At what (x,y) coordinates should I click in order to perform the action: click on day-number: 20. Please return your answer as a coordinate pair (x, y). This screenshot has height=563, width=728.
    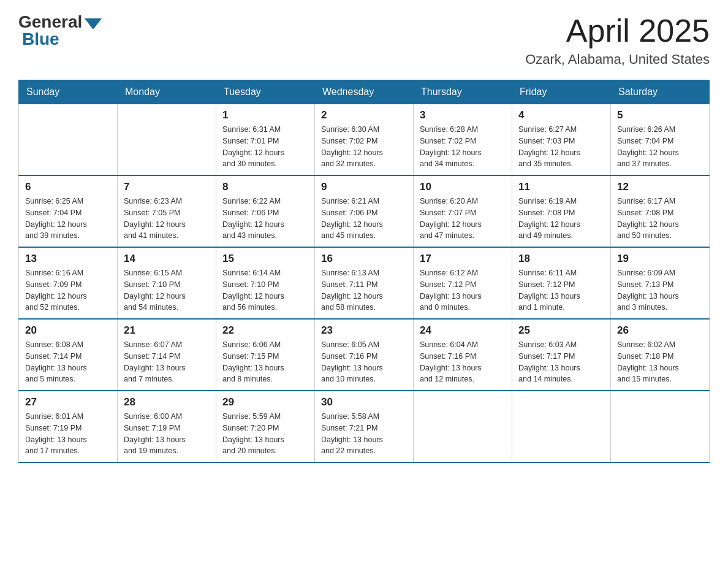
    Looking at the image, I should click on (68, 331).